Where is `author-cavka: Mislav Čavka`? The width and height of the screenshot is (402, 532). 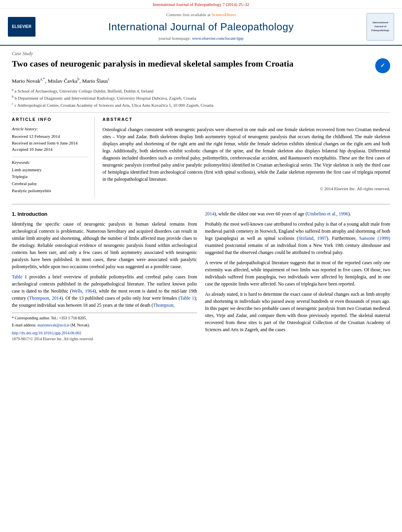 author-cavka: Mislav Čavka is located at coordinates (62, 81).